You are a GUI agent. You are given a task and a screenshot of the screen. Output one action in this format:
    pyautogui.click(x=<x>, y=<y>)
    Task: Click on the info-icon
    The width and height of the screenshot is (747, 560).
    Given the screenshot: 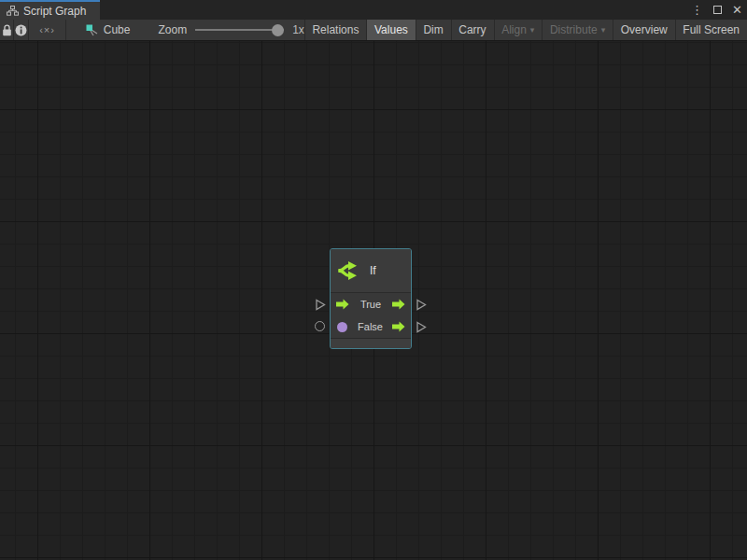 What is the action you would take?
    pyautogui.click(x=21, y=30)
    